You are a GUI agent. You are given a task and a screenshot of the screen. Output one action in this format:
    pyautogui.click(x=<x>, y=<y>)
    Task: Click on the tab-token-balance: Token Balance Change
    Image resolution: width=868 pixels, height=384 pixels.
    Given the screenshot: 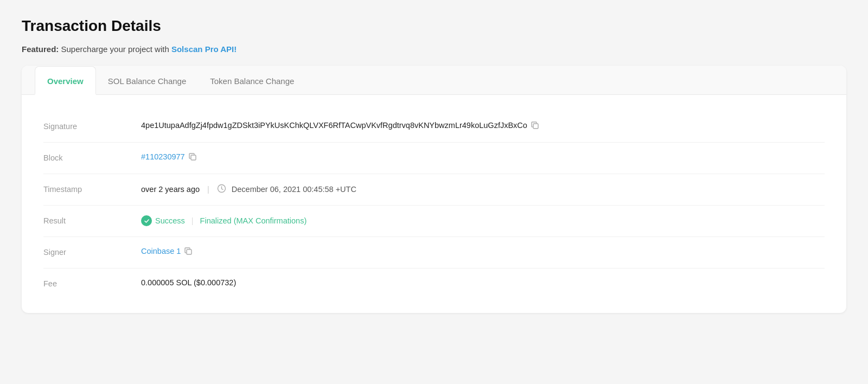 What is the action you would take?
    pyautogui.click(x=252, y=81)
    